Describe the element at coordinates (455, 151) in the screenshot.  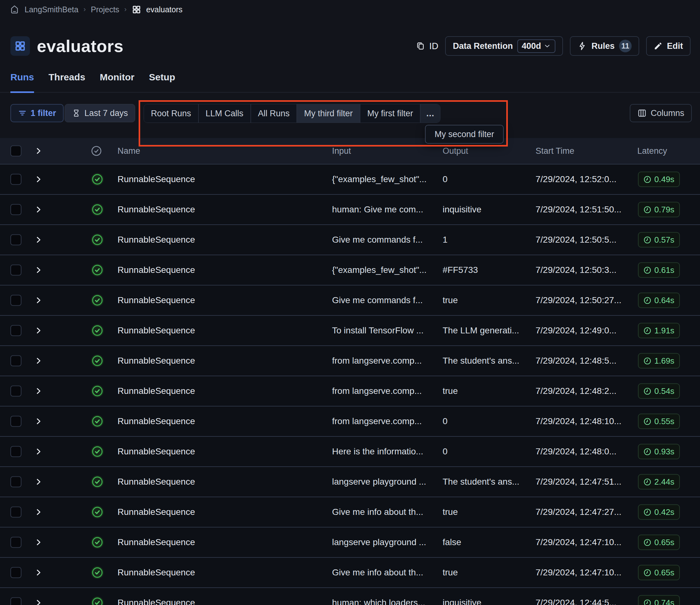
I see `header-output: Output` at that location.